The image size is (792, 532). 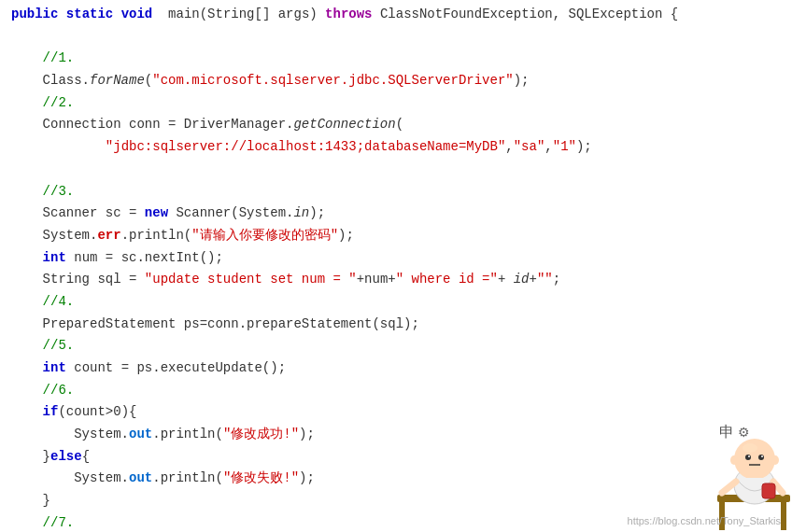 I want to click on code-line-err-println: System.err.println("请输入你要修改的密码");, so click(x=396, y=236).